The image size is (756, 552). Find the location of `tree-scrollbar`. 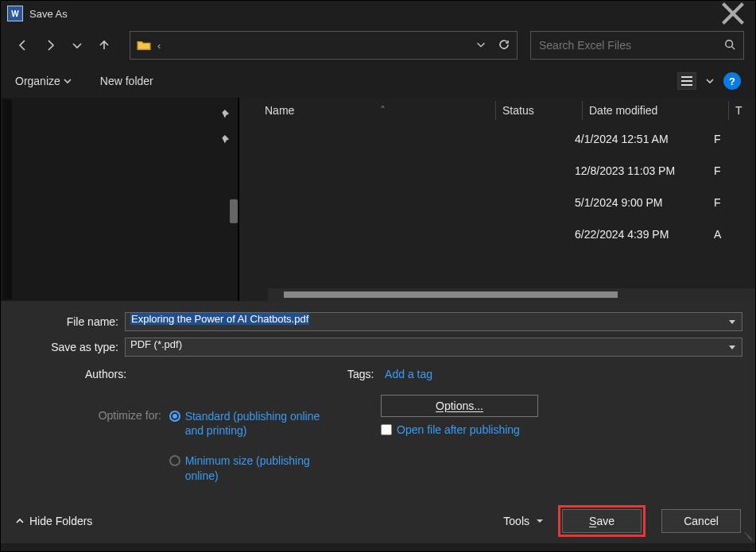

tree-scrollbar is located at coordinates (7, 199).